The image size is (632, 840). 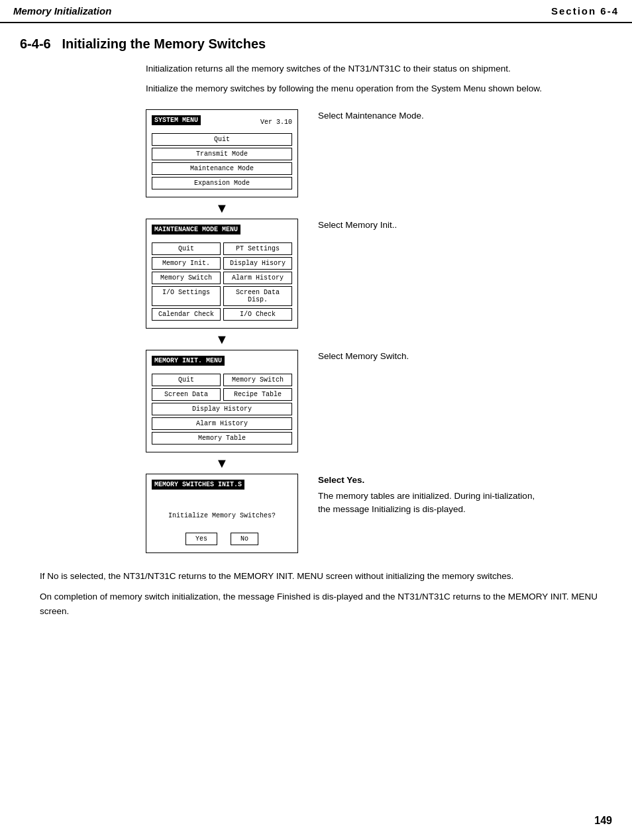 What do you see at coordinates (186, 314) in the screenshot?
I see `s2-calendar-check: Calendar Check` at bounding box center [186, 314].